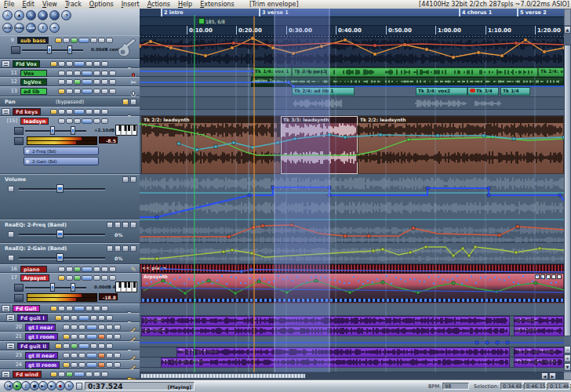  What do you see at coordinates (70, 72) in the screenshot?
I see `track-vox: 11Vox` at bounding box center [70, 72].